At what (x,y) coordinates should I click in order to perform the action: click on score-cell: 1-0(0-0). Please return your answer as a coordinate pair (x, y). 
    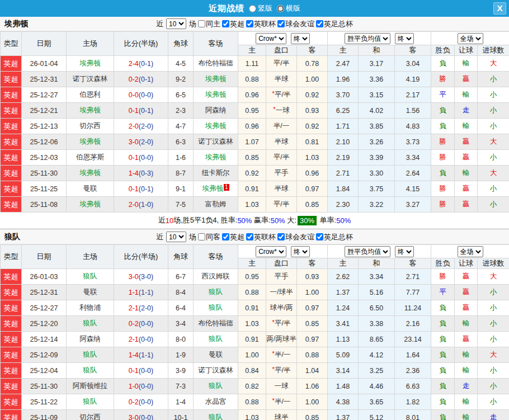
    Looking at the image, I should click on (141, 386).